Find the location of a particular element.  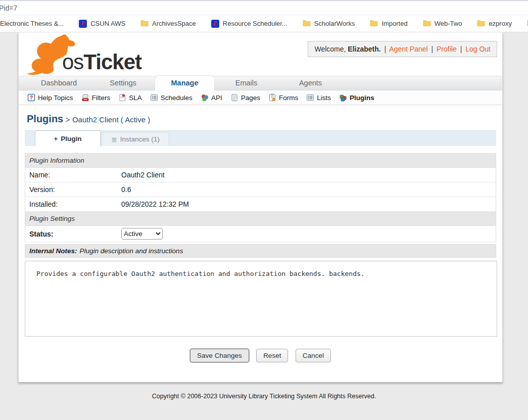

row-value: Oauth2 Client is located at coordinates (143, 175).